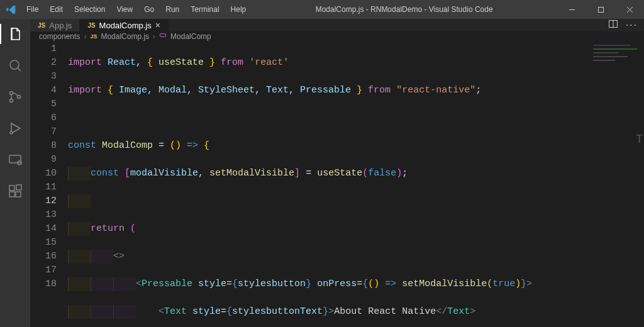 Image resolution: width=644 pixels, height=327 pixels. Describe the element at coordinates (60, 25) in the screenshot. I see `tab-label: App.js` at that location.